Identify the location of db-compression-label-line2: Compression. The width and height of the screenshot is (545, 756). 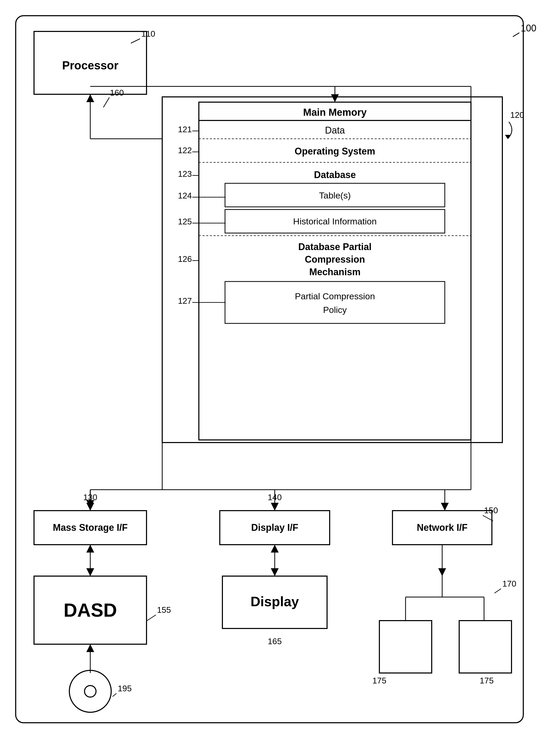
(335, 259).